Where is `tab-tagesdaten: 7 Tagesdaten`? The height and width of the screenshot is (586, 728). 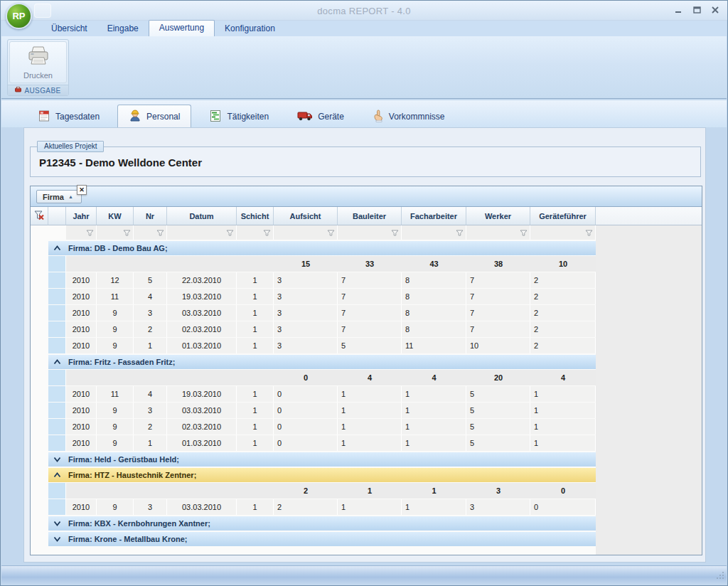
tab-tagesdaten: 7 Tagesdaten is located at coordinates (68, 117).